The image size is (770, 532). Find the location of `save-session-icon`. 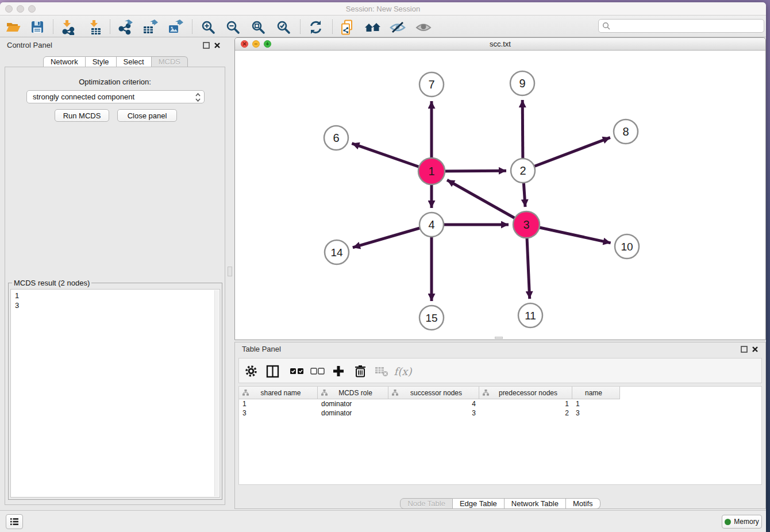

save-session-icon is located at coordinates (37, 27).